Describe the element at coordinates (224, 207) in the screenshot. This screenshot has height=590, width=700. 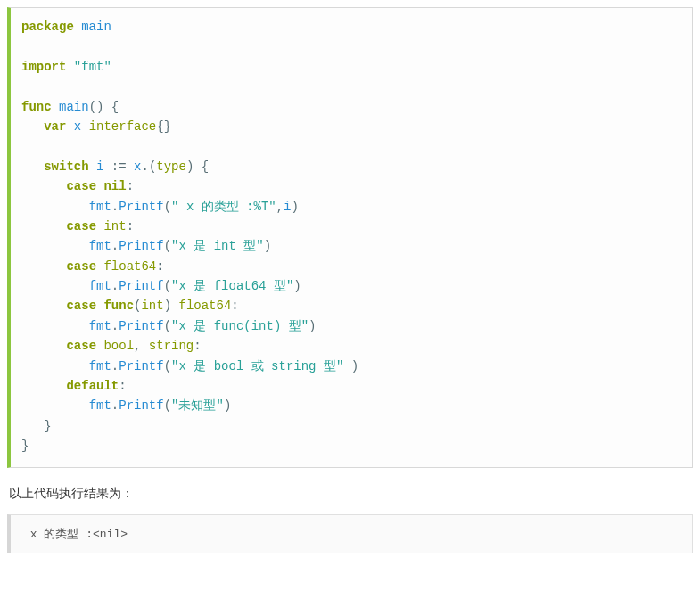
I see `string: " x 的类型 :%T"` at that location.